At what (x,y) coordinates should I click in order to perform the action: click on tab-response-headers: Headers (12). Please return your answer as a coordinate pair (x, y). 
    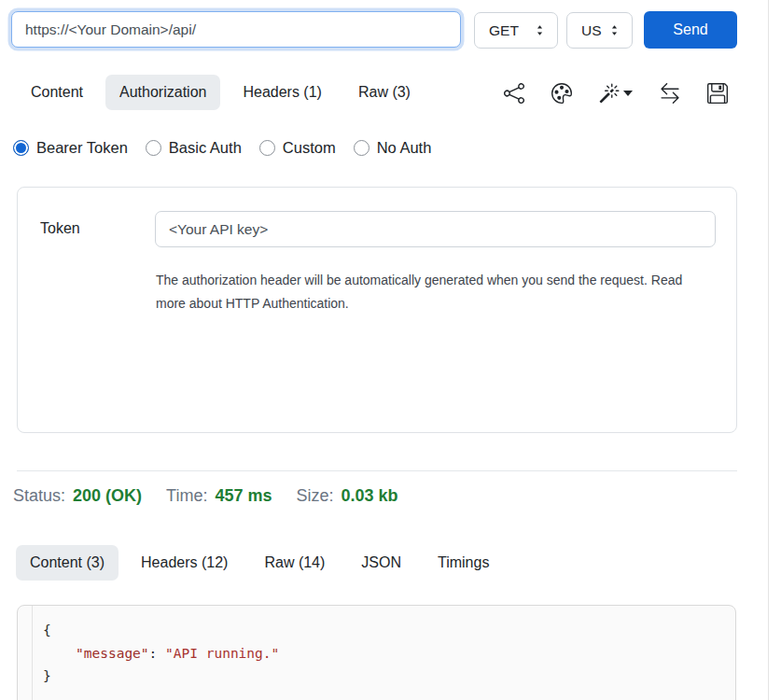
    Looking at the image, I should click on (185, 563).